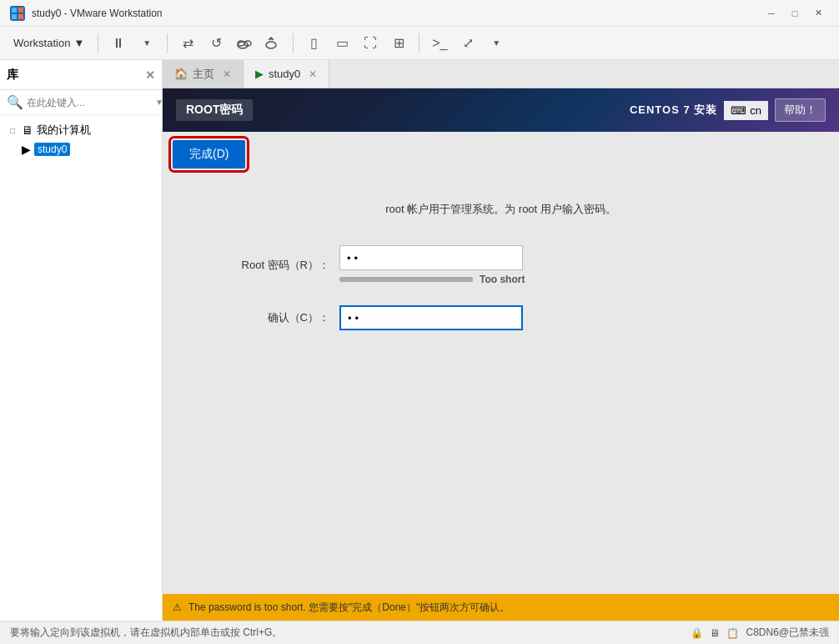 The height and width of the screenshot is (644, 839). I want to click on tree-node-my-computer: □ 🖥 我的计算机, so click(81, 130).